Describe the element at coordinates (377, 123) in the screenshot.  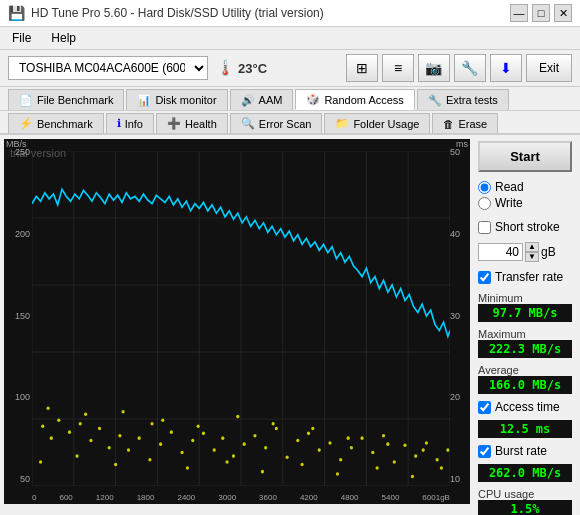
I see `tab-folder-usage: 📁 Folder Usage` at that location.